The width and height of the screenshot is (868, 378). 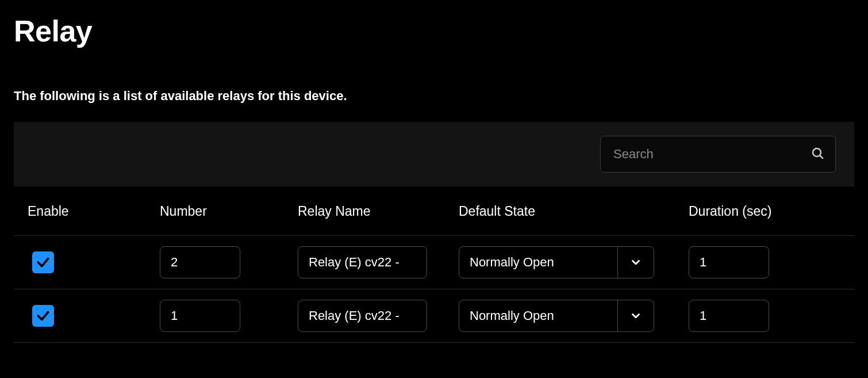 What do you see at coordinates (434, 31) in the screenshot?
I see `page-title: Relay` at bounding box center [434, 31].